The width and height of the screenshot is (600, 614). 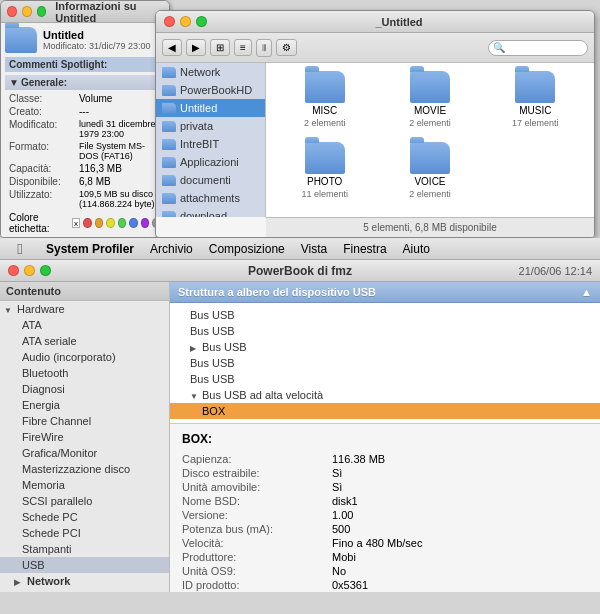 I want to click on folder-photo: PHOTO 11 elementi, so click(x=324, y=176).